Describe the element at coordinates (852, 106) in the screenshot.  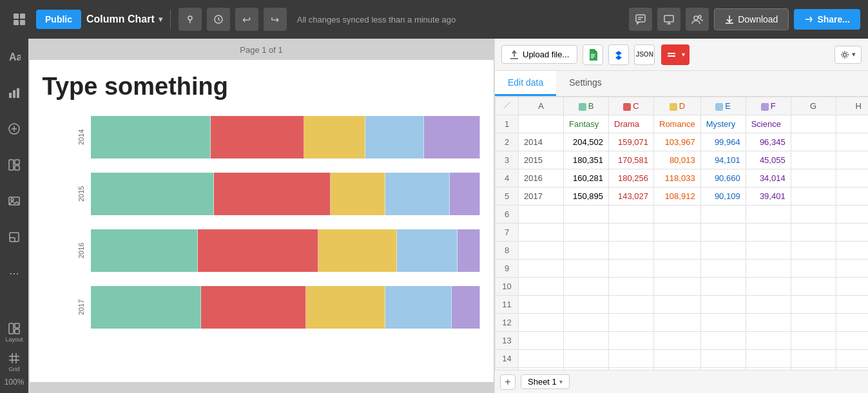
I see `col-header-H: H` at that location.